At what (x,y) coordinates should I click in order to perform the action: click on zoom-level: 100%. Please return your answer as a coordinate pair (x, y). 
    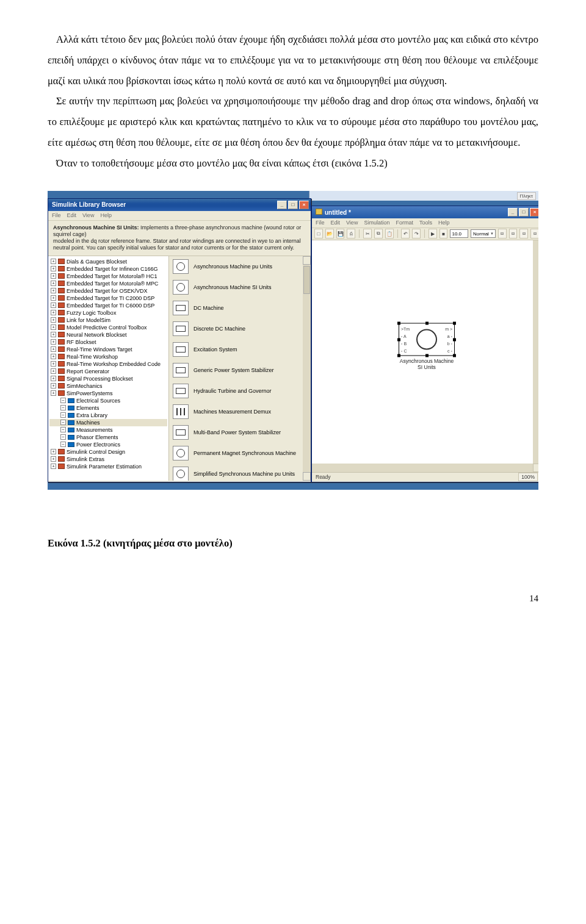
    Looking at the image, I should click on (528, 477).